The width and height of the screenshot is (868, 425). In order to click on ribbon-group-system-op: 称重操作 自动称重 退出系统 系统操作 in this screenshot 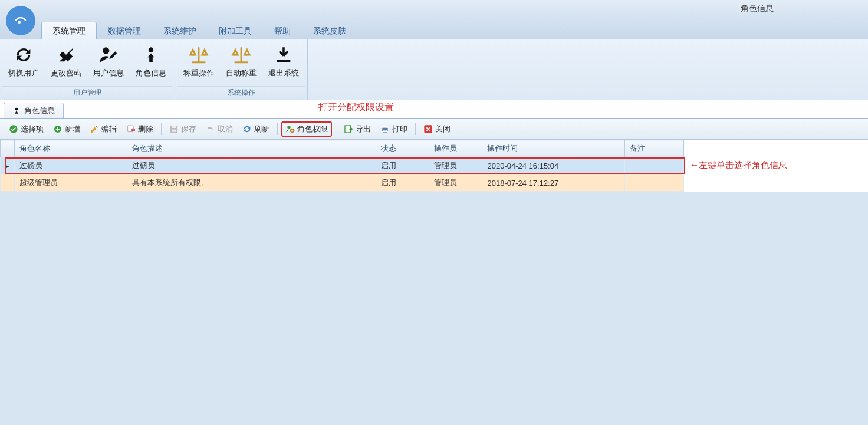, I will do `click(242, 70)`.